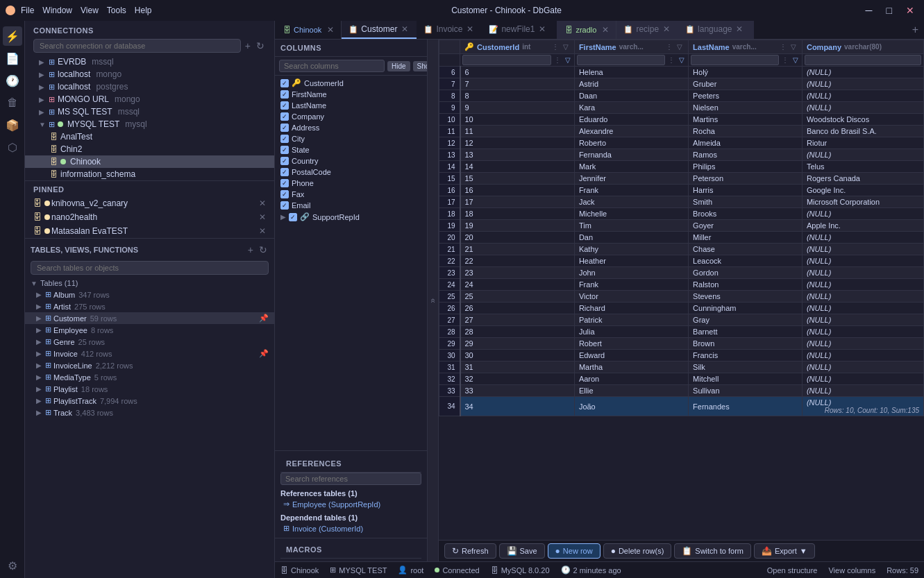 Image resolution: width=924 pixels, height=578 pixels. I want to click on cell-customerid: 31, so click(518, 368).